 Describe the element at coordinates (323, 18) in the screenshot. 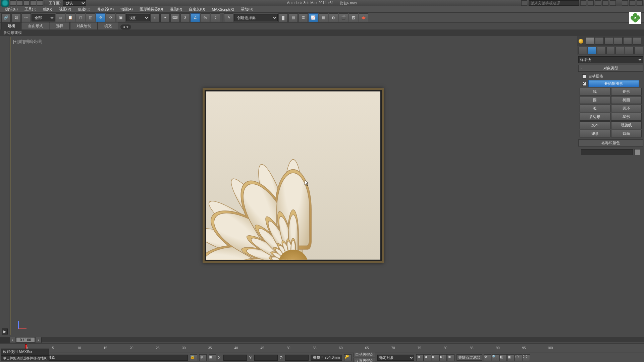

I see `schematic-icon: ▦` at that location.